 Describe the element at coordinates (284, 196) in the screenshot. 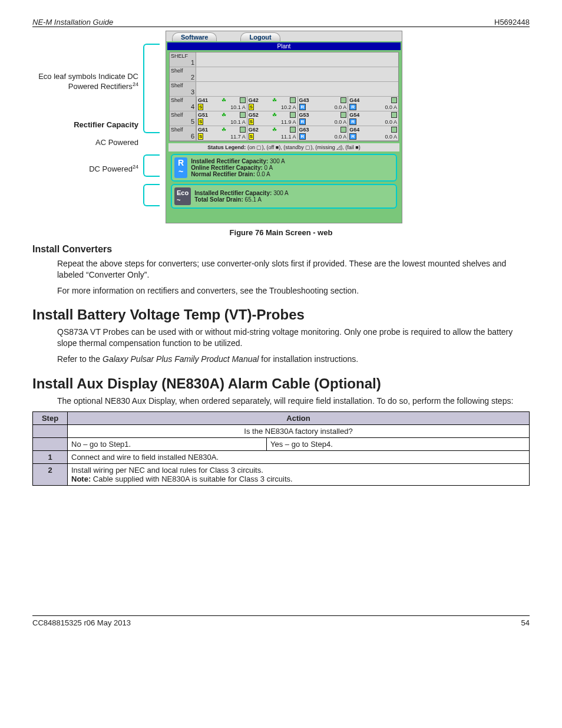

I see `dc-capacity-box: Eco~ Installed Rectifier Capacity: 300 A…` at that location.